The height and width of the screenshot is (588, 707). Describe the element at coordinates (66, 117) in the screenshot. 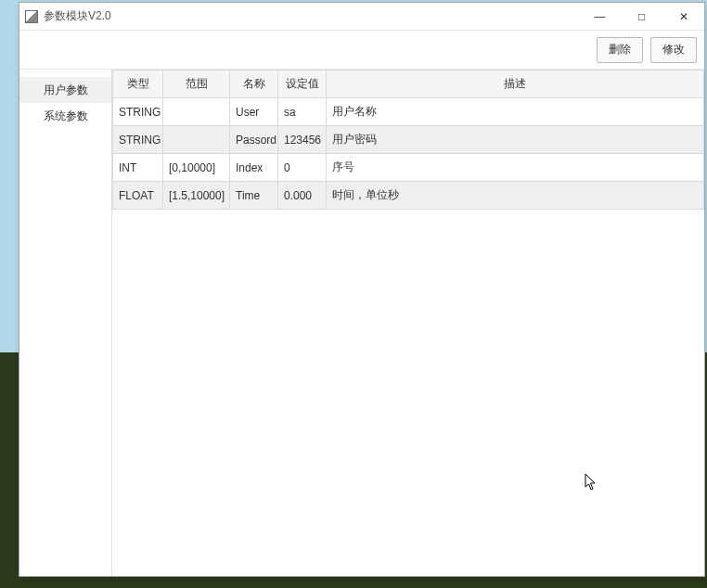

I see `sidebar-item-label: 系统参数` at that location.